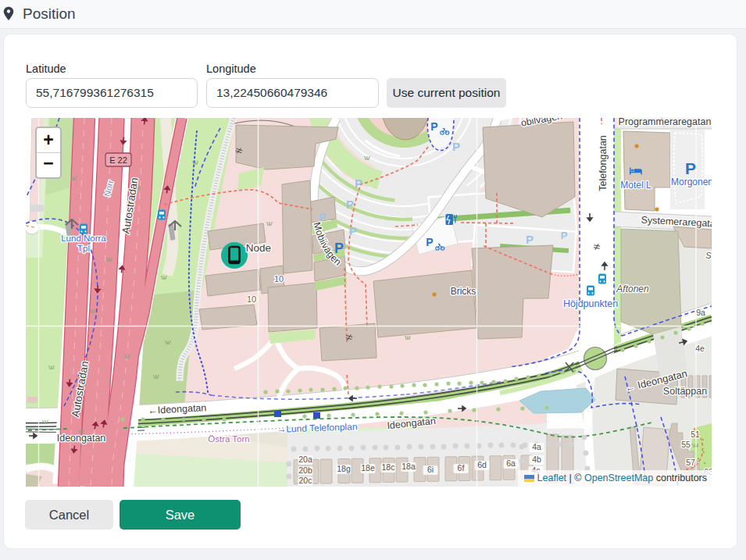 This screenshot has height=560, width=746. Describe the element at coordinates (701, 312) in the screenshot. I see `svg-text: 9a` at that location.